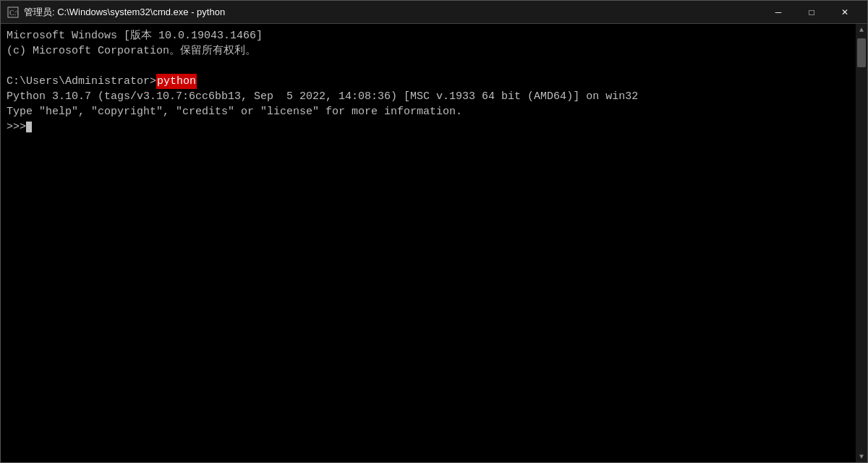 The height and width of the screenshot is (463, 868). What do you see at coordinates (812, 12) in the screenshot?
I see `window-controls: ─ □ ✕` at bounding box center [812, 12].